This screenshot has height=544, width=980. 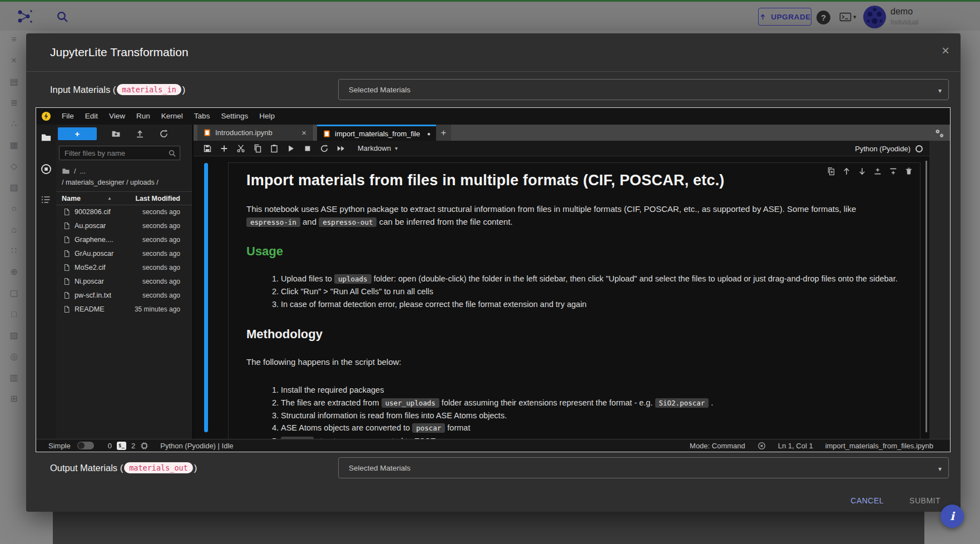 What do you see at coordinates (118, 90) in the screenshot?
I see `input-materials-label: Input Materials ( materials_in )` at bounding box center [118, 90].